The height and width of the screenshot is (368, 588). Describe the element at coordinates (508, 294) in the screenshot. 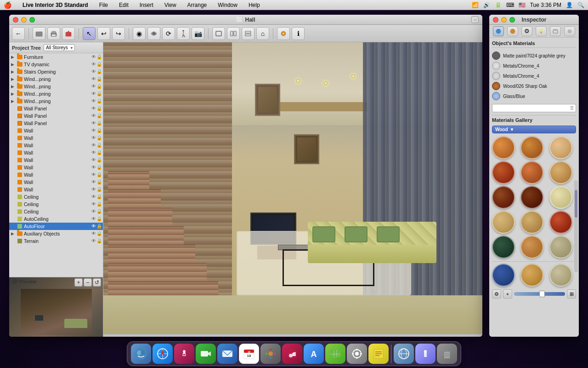

I see `gallery-add-button: +` at that location.